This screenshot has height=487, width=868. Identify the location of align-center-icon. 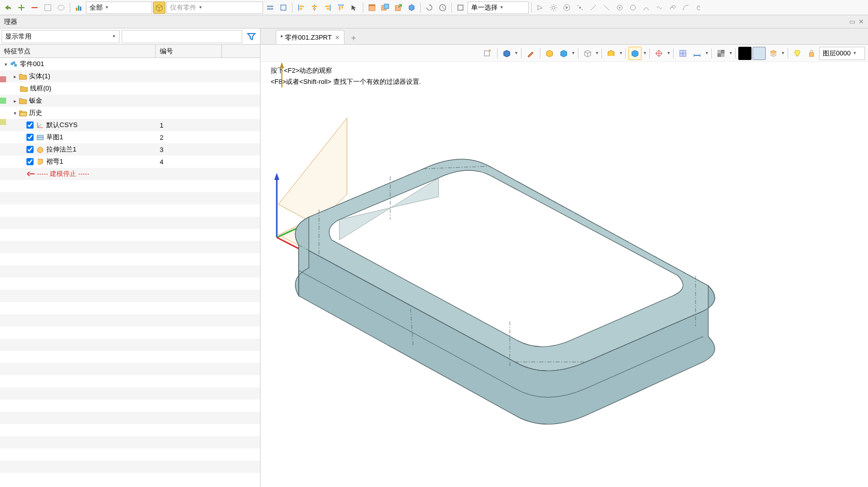
(314, 8).